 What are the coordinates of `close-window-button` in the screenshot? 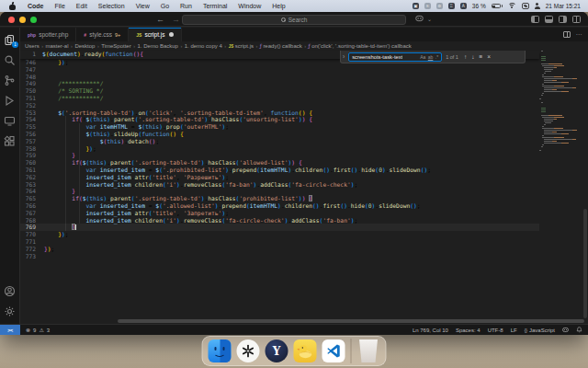 It's located at (11, 20).